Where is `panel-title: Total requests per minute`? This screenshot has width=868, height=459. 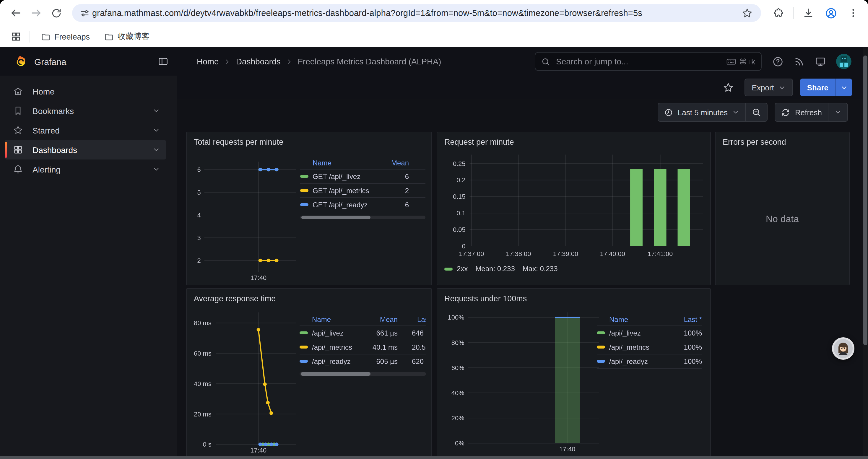 panel-title: Total requests per minute is located at coordinates (239, 142).